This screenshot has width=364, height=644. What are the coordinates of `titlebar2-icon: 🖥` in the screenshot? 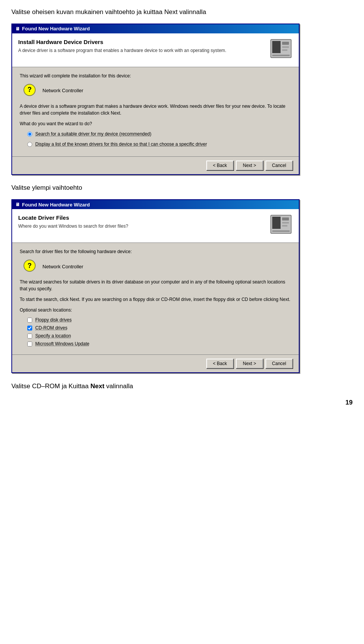 It's located at (17, 205).